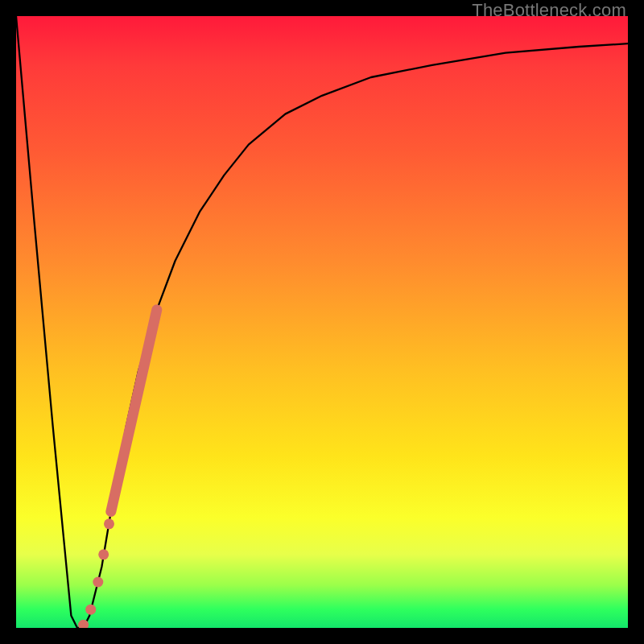 Image resolution: width=644 pixels, height=644 pixels. I want to click on highlight-segment, so click(134, 411).